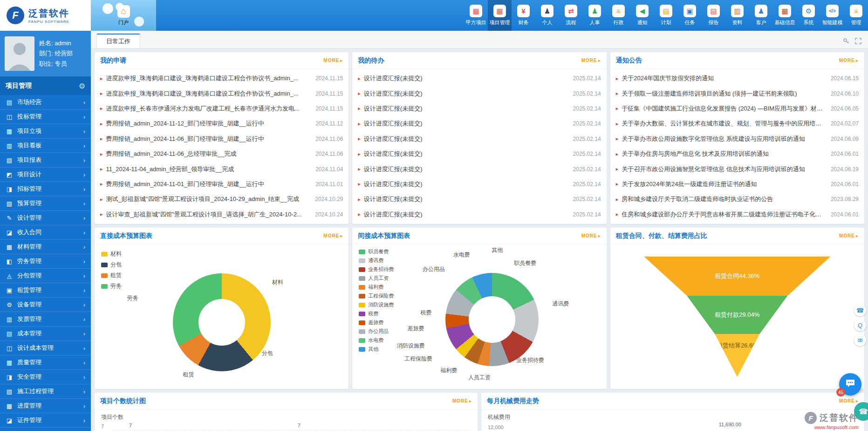  I want to click on nav-item: ♟客户, so click(761, 15).